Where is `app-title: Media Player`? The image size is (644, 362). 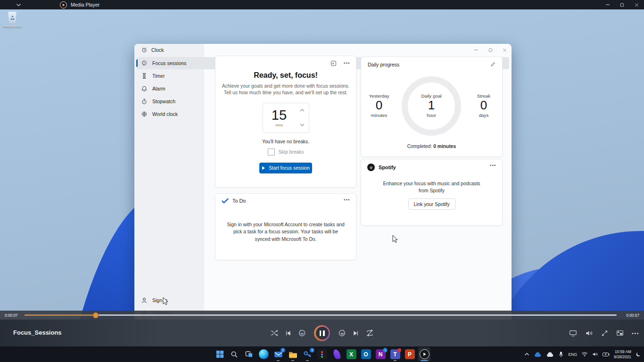 app-title: Media Player is located at coordinates (85, 5).